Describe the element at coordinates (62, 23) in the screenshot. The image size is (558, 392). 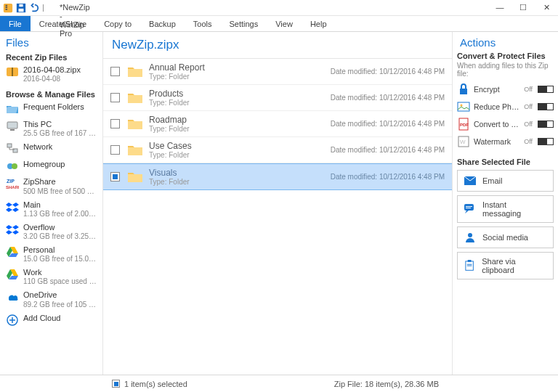
I see `ribbon-tab-create-share: Create/Share` at that location.